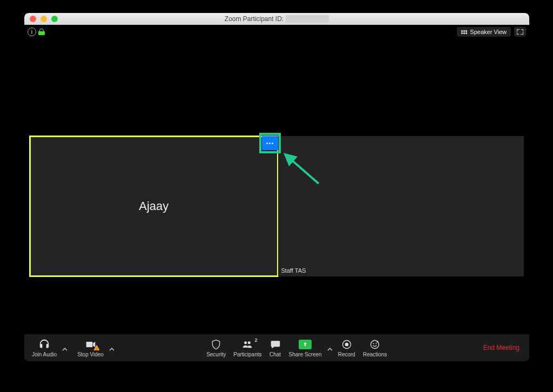 Image resolution: width=553 pixels, height=392 pixels. What do you see at coordinates (247, 348) in the screenshot?
I see `participants-button: 2 Participants` at bounding box center [247, 348].